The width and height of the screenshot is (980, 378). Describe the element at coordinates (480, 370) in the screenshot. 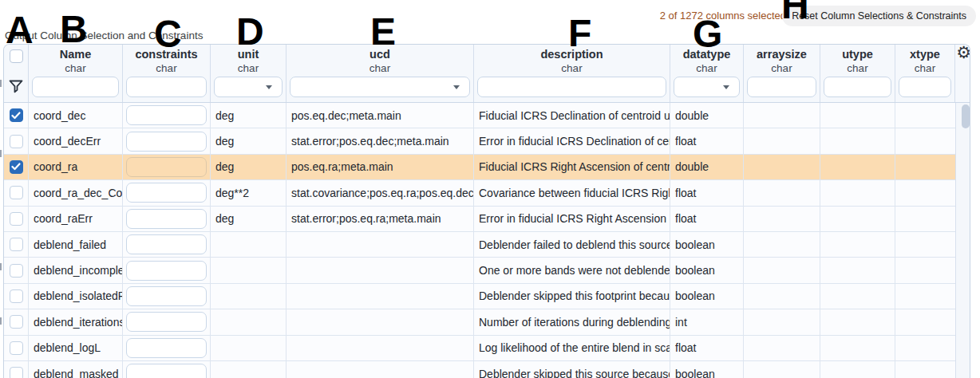

I see `table-row: deblend_masked Deblender skipped this so…` at that location.